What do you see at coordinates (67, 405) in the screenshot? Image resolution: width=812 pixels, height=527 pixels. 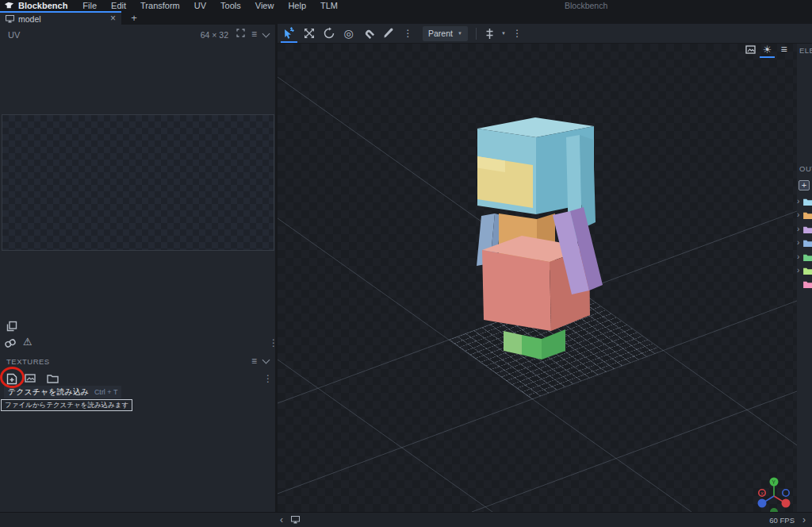 I see `tooltip-import-texture-description: ファイルからテクスチャを読み込みます` at bounding box center [67, 405].